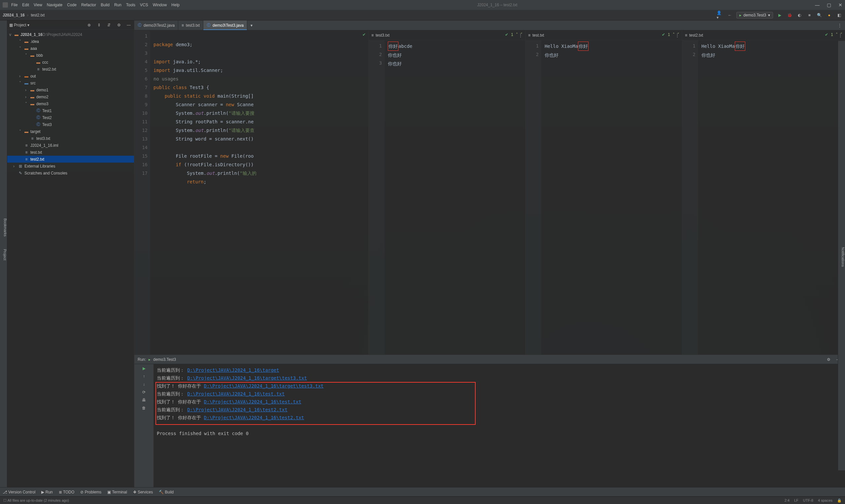 This screenshot has width=845, height=504. Describe the element at coordinates (841, 5) in the screenshot. I see `close-icon: ✕` at that location.